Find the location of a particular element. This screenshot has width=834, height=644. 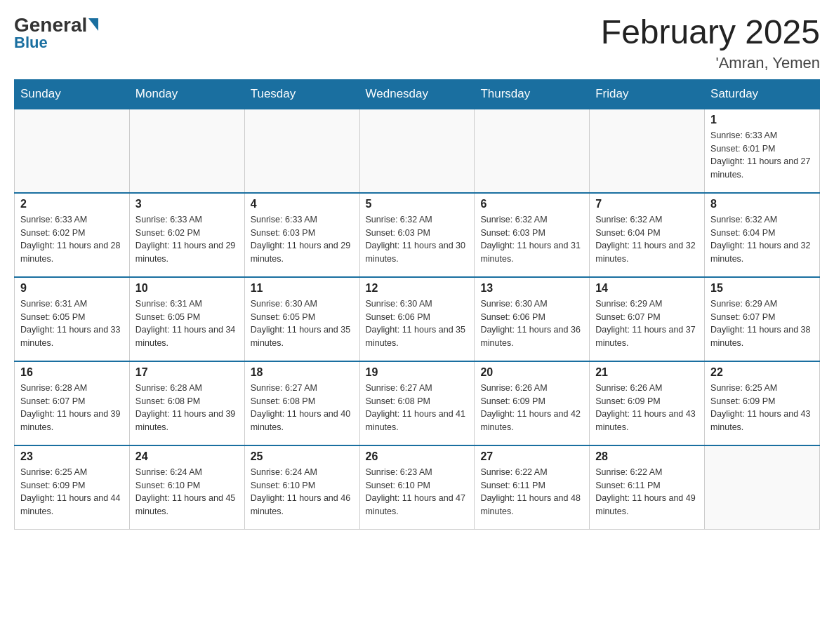

day-number: 1 is located at coordinates (762, 120).